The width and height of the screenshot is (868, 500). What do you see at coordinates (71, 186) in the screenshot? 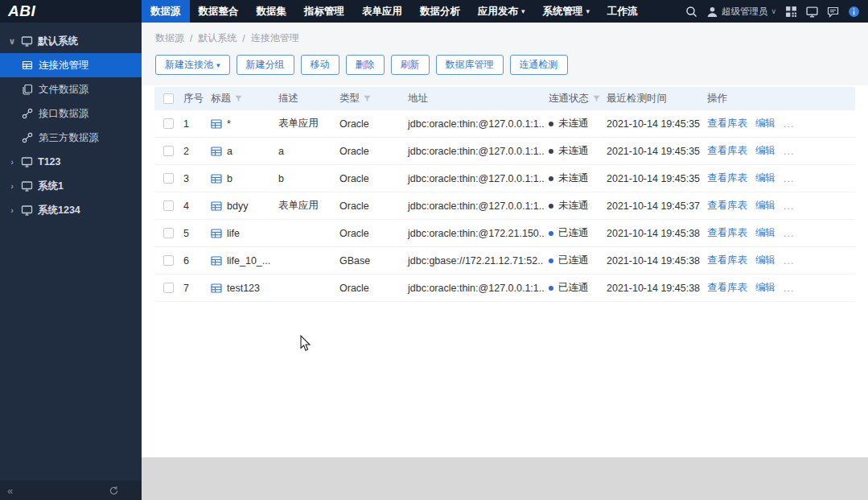
I see `sidebar-system-item: › 系统1` at bounding box center [71, 186].